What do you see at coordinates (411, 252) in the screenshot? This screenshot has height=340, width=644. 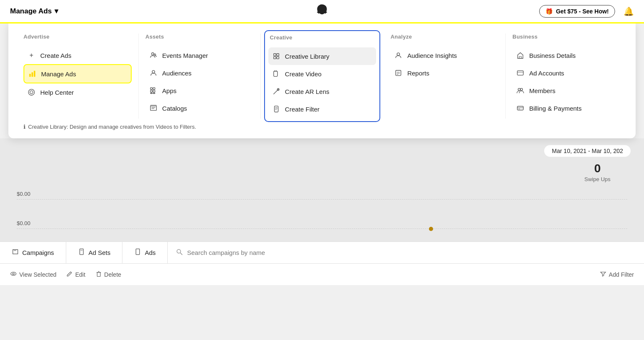 I see `campaign-search-input` at bounding box center [411, 252].